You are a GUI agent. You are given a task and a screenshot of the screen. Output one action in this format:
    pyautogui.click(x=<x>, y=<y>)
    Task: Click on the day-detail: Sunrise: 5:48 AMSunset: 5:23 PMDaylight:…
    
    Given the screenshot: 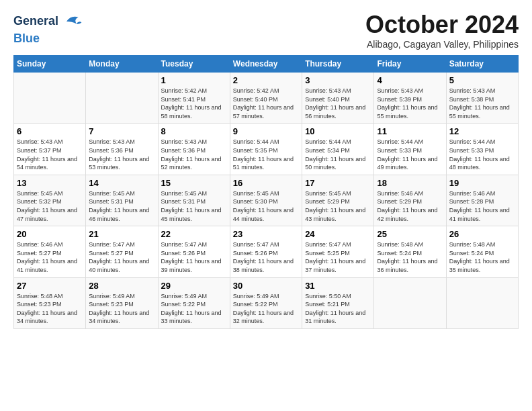 What is the action you would take?
    pyautogui.click(x=50, y=309)
    